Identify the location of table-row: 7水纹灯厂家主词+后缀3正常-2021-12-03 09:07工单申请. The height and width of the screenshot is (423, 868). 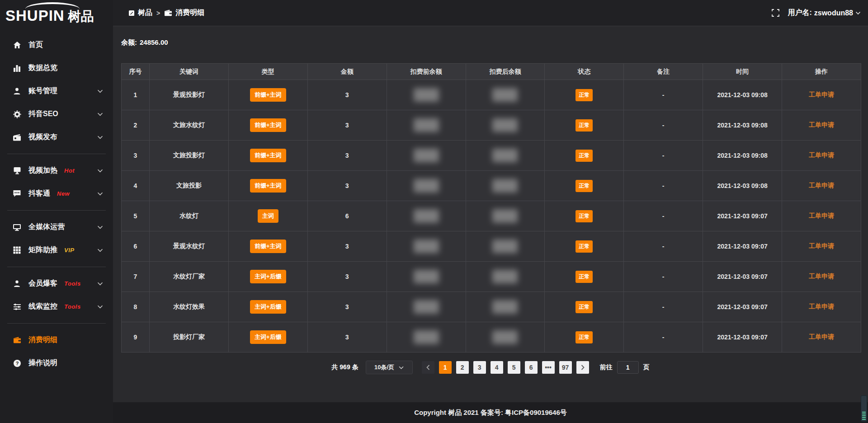
(491, 277).